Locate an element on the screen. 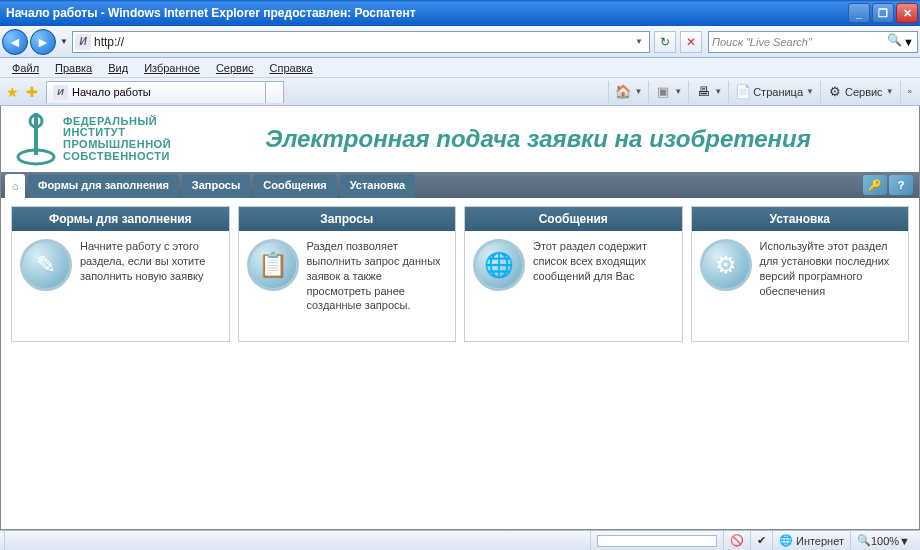 Image resolution: width=920 pixels, height=550 pixels. maximize-button: ❐ is located at coordinates (883, 13).